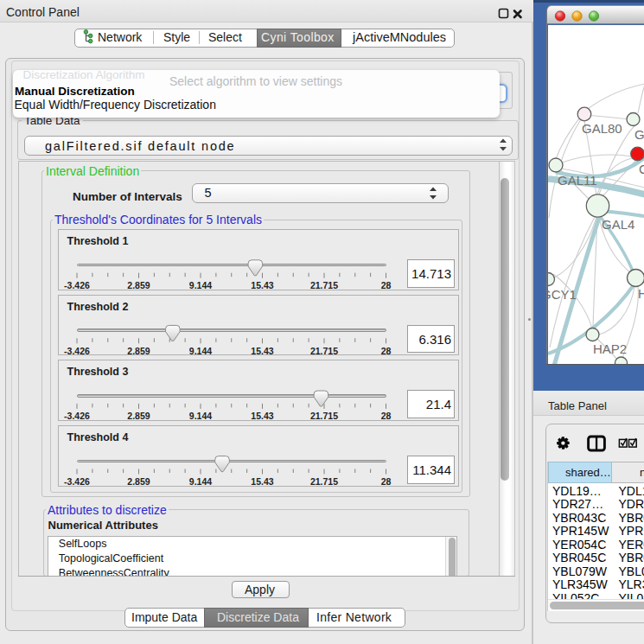 Image resolution: width=644 pixels, height=644 pixels. I want to click on svg-text: GAL11, so click(577, 180).